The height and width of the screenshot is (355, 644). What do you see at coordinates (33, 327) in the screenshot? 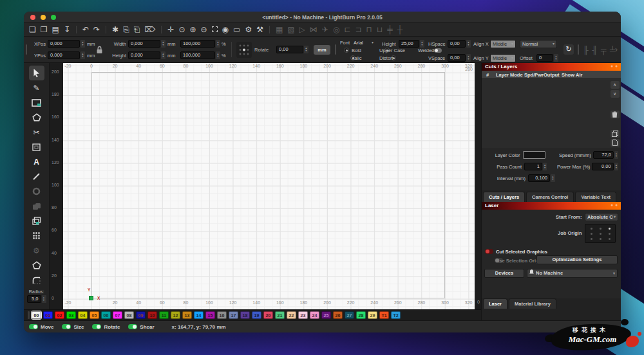
I see `move-toggle-icon` at bounding box center [33, 327].